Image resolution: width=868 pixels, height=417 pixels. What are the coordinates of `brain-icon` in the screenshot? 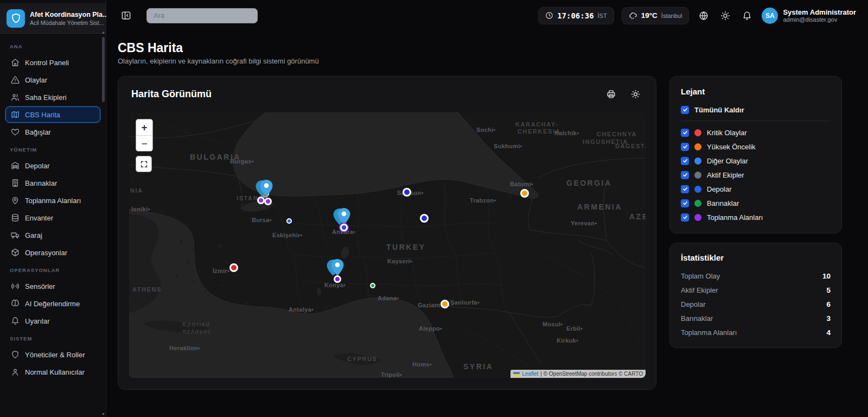 It's located at (15, 304).